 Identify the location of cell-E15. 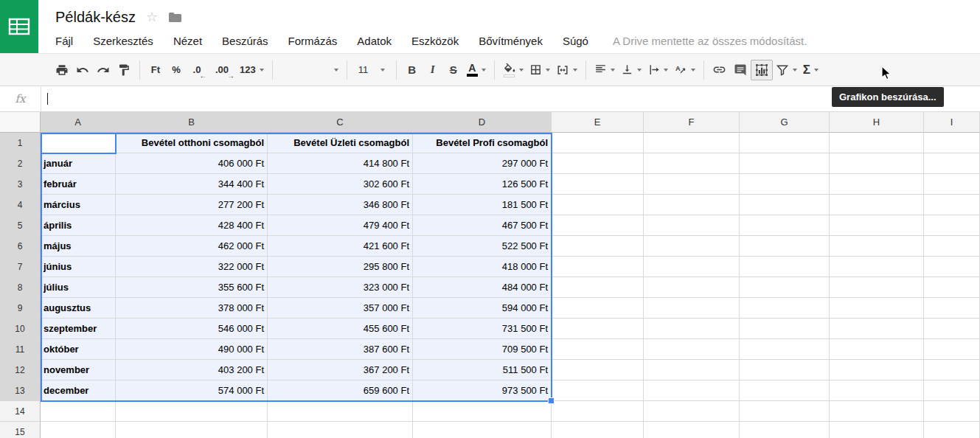
(597, 430).